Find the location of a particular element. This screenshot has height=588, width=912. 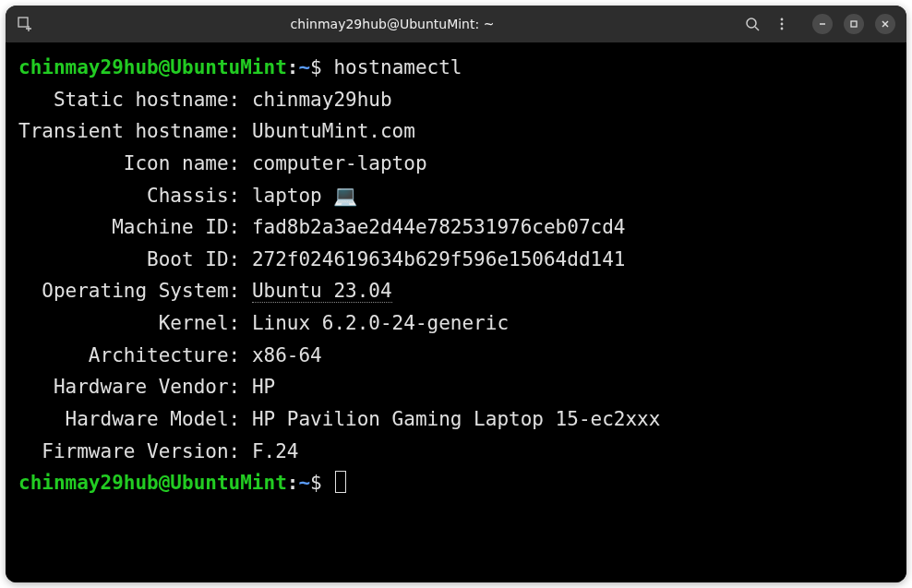

output-value: HP is located at coordinates (264, 387).